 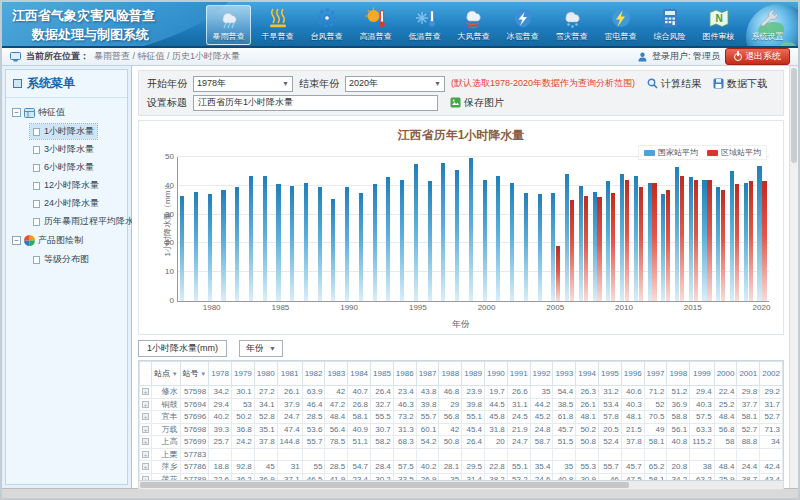 I want to click on bar-national-2008, so click(x=595, y=246).